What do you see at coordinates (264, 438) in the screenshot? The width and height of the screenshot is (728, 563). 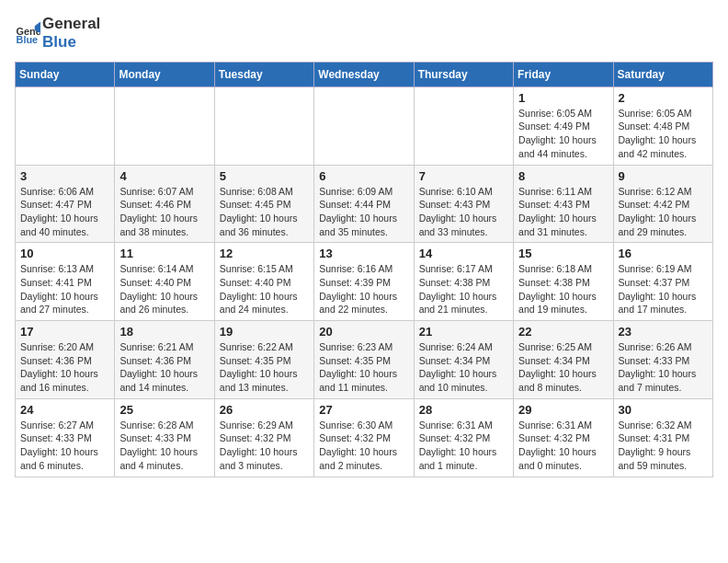 I see `calendar-cell: 26Sunrise: 6:29 AM Sunset: 4:32 PM Dayli…` at bounding box center [264, 438].